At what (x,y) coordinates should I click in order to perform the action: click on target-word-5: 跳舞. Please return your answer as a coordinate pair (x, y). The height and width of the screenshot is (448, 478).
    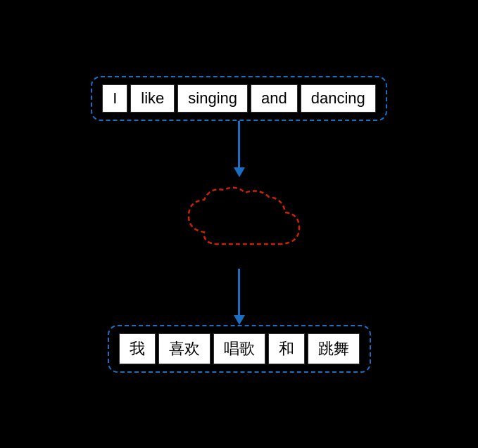
    Looking at the image, I should click on (334, 349).